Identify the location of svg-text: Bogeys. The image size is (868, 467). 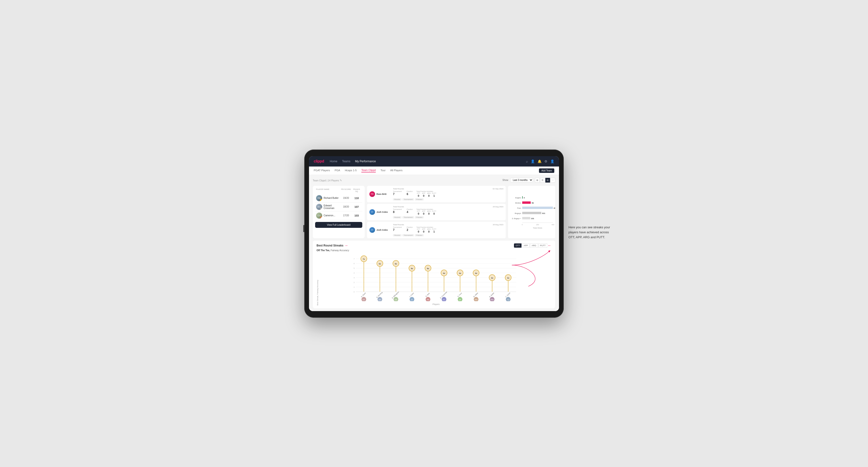
(518, 213).